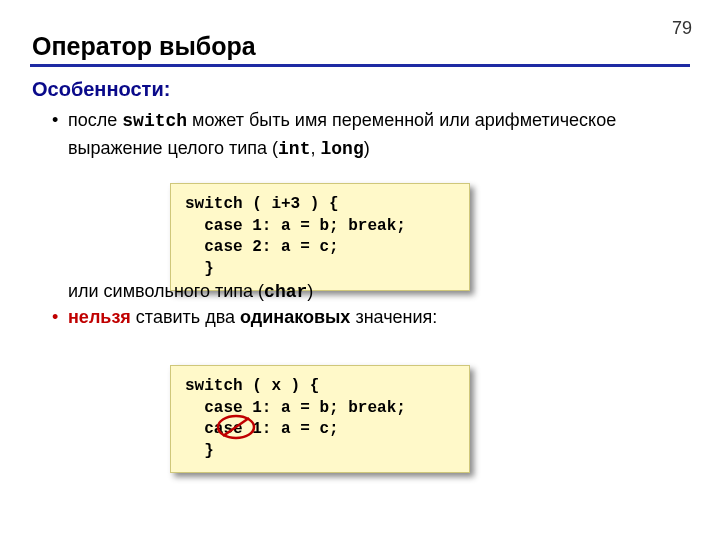 This screenshot has width=720, height=540. What do you see at coordinates (100, 317) in the screenshot?
I see `emphasis-red: нельзя` at bounding box center [100, 317].